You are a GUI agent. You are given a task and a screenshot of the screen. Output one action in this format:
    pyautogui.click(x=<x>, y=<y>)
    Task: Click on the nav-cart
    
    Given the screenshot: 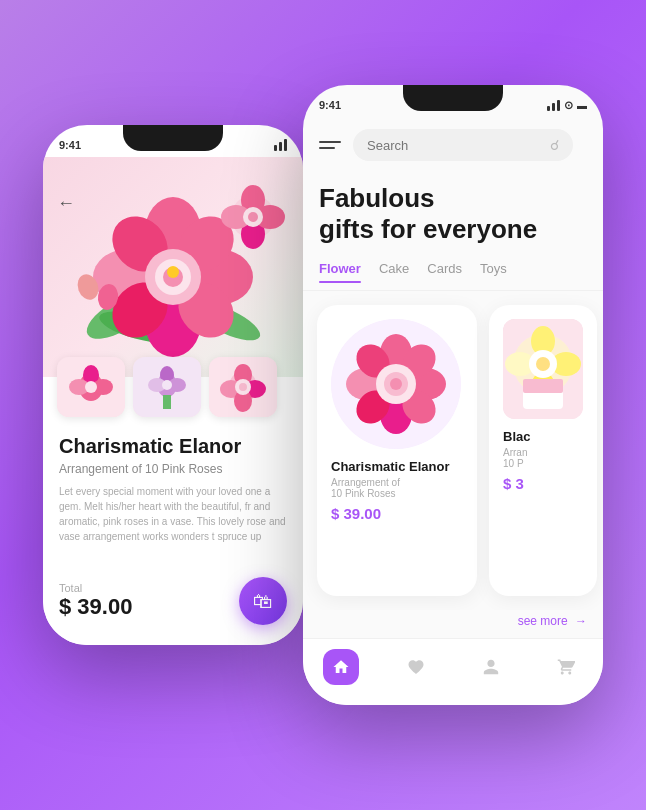 What is the action you would take?
    pyautogui.click(x=566, y=667)
    